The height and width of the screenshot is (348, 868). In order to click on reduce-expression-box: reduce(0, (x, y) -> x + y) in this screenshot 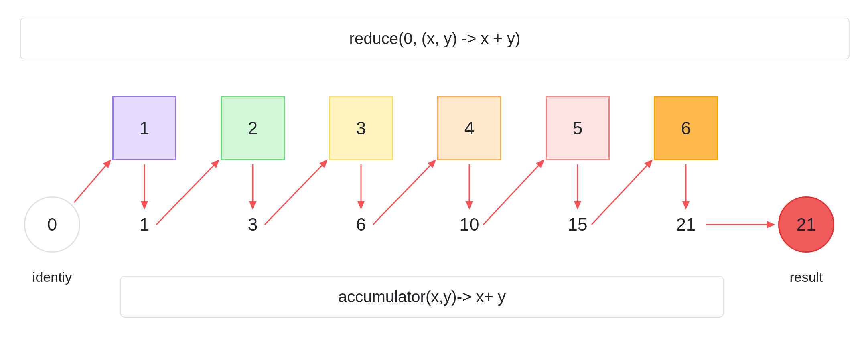, I will do `click(435, 38)`.